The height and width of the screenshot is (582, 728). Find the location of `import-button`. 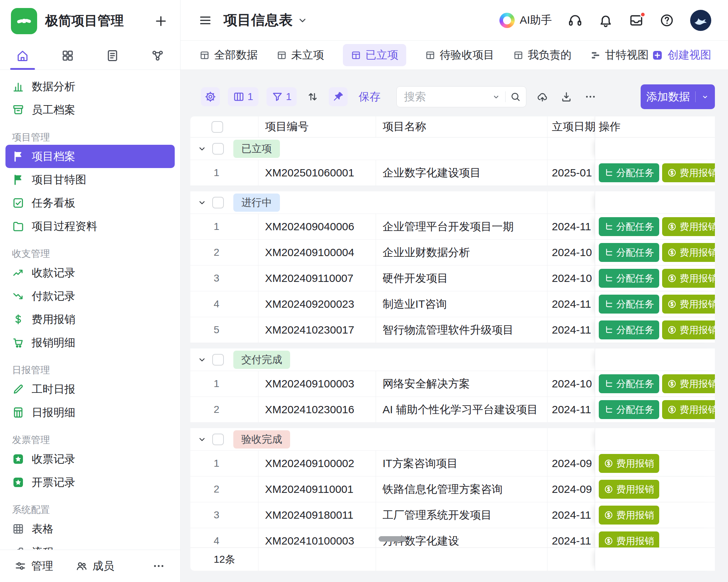

import-button is located at coordinates (542, 97).